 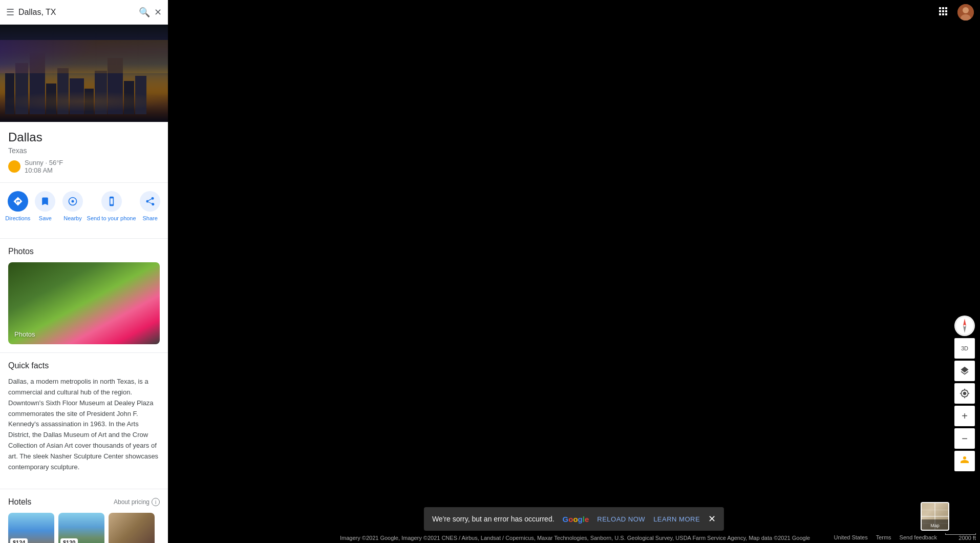 I want to click on zoom-out-button: −, so click(x=965, y=438).